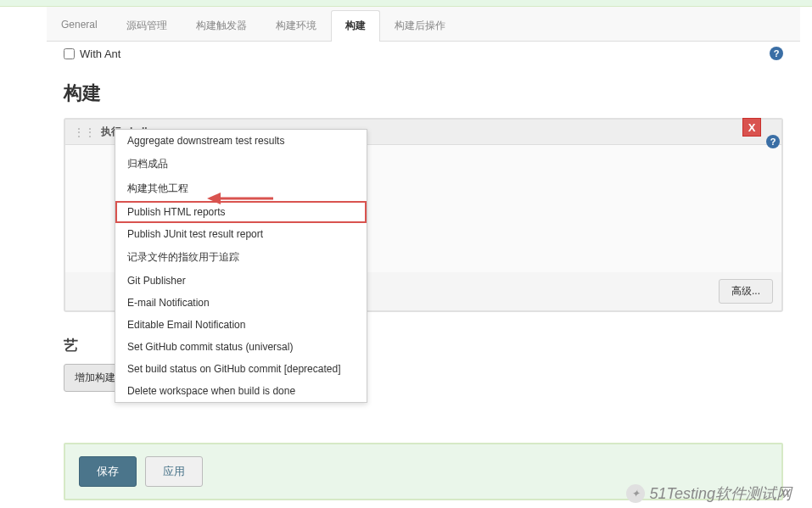 Image resolution: width=812 pixels, height=508 pixels. Describe the element at coordinates (423, 53) in the screenshot. I see `with-ant-row: With Ant ?` at that location.